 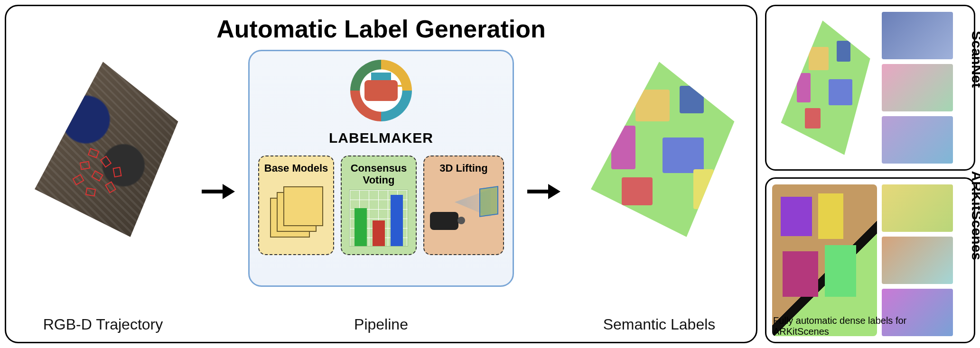 I want to click on module-consensus: Consensus Voting, so click(x=379, y=205).